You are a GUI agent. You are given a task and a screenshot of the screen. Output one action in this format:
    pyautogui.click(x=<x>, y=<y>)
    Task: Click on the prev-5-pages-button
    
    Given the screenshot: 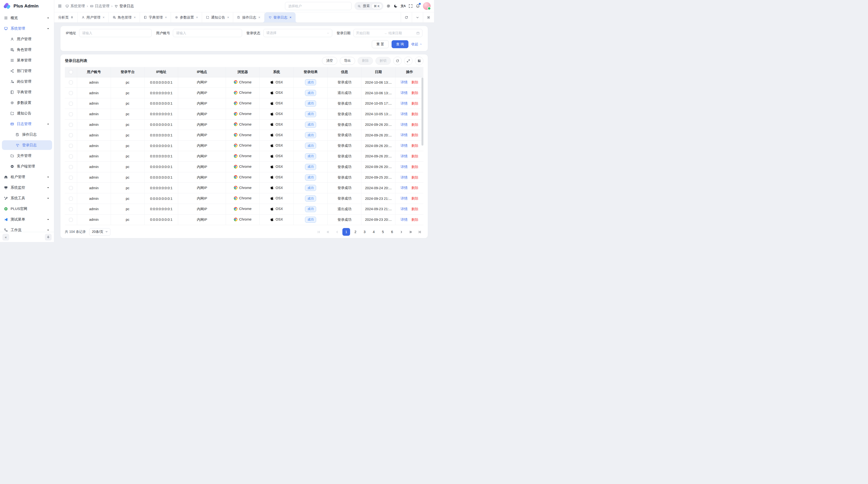 What is the action you would take?
    pyautogui.click(x=328, y=232)
    